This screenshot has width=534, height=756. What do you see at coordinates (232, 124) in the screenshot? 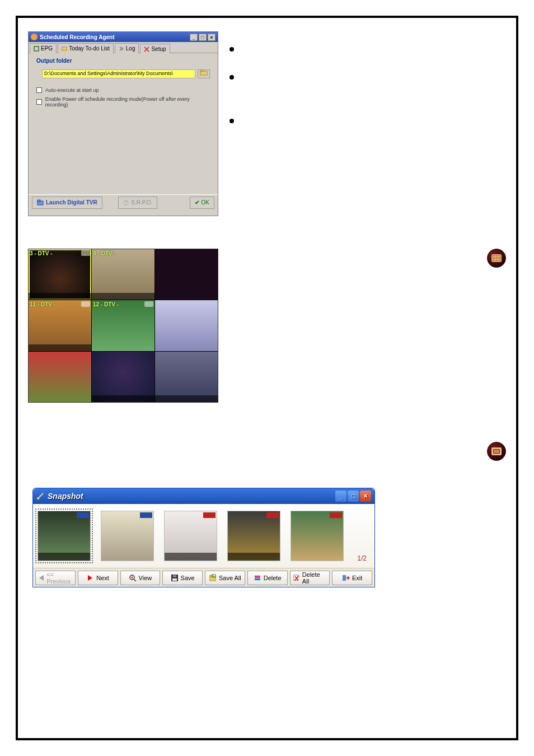
I see `bullet-list` at bounding box center [232, 124].